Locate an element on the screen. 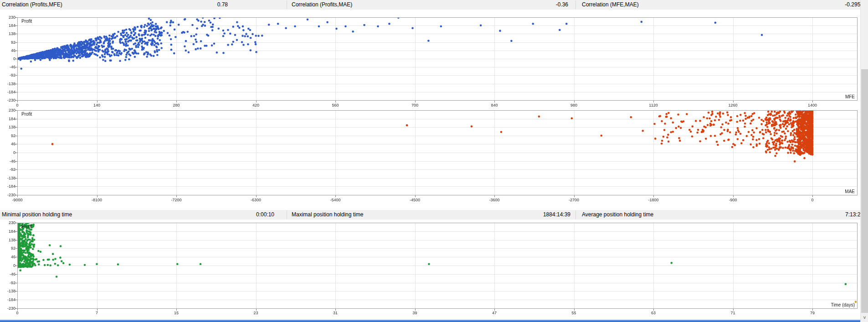  x-tick-label: -2700 is located at coordinates (574, 200).